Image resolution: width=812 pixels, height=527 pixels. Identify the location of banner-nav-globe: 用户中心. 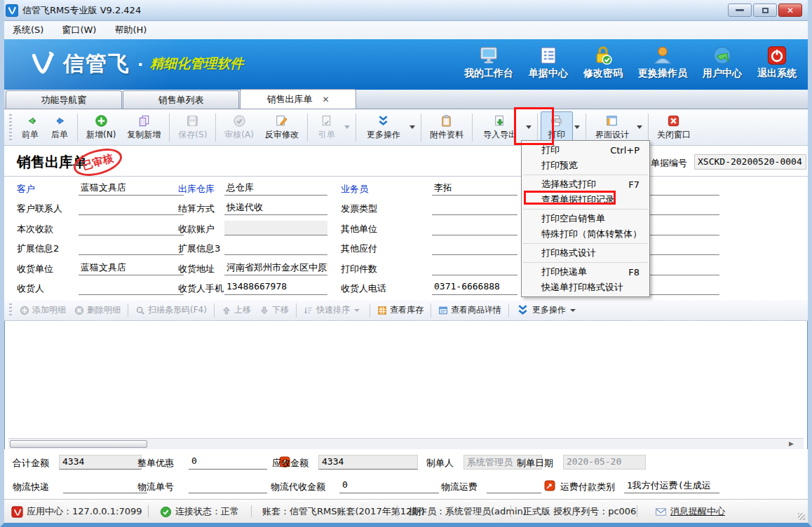
(722, 62).